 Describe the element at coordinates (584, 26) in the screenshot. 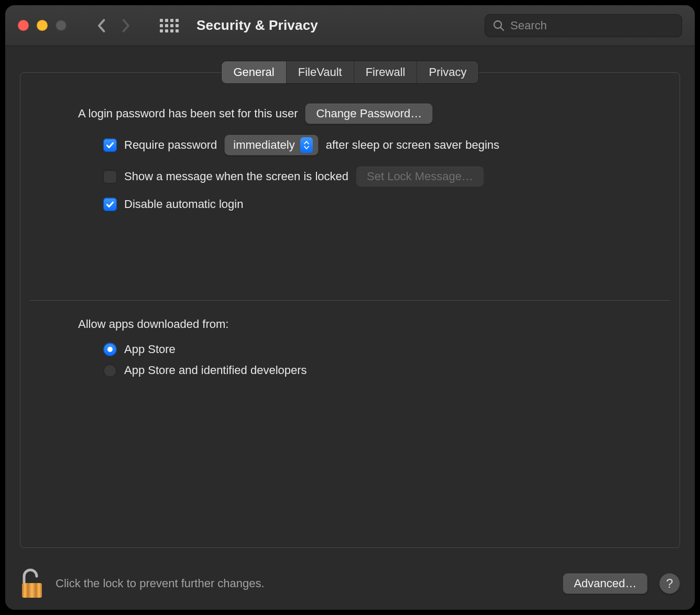

I see `search-field` at that location.